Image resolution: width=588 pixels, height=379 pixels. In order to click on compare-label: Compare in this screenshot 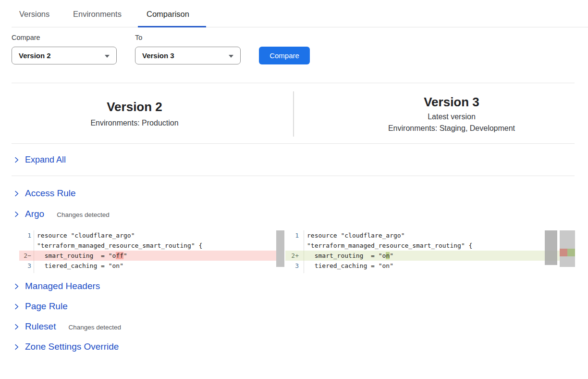, I will do `click(26, 38)`.